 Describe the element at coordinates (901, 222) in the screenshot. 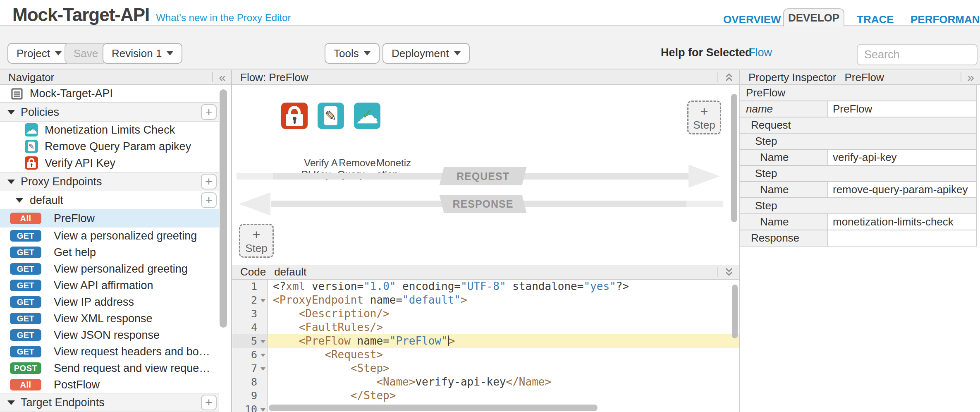

I see `inspector-value-step-name: monetization-limits-check` at that location.